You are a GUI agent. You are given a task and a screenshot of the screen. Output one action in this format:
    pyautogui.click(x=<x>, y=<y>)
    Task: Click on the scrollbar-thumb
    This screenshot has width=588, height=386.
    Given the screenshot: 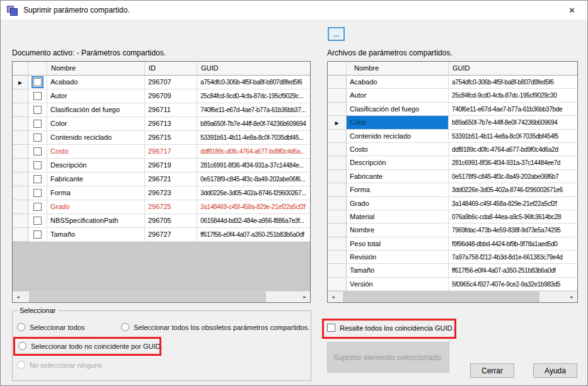 What is the action you would take?
    pyautogui.click(x=147, y=297)
    